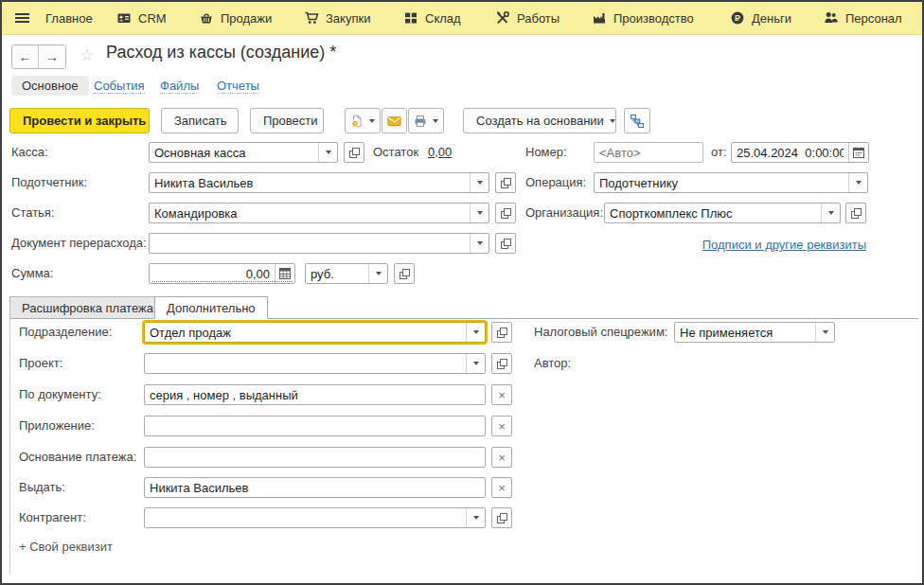 The width and height of the screenshot is (924, 585). What do you see at coordinates (363, 121) in the screenshot?
I see `posting-document-button` at bounding box center [363, 121].